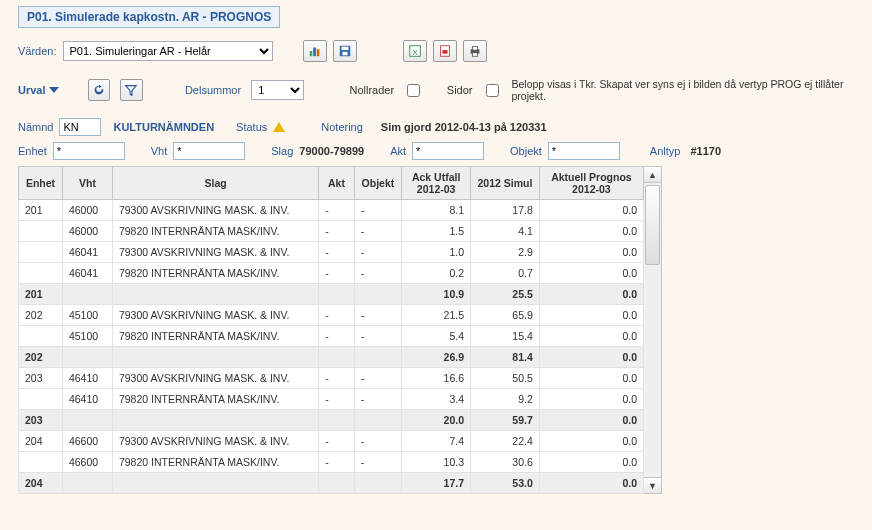  I want to click on enhet-label: Enhet, so click(32, 151).